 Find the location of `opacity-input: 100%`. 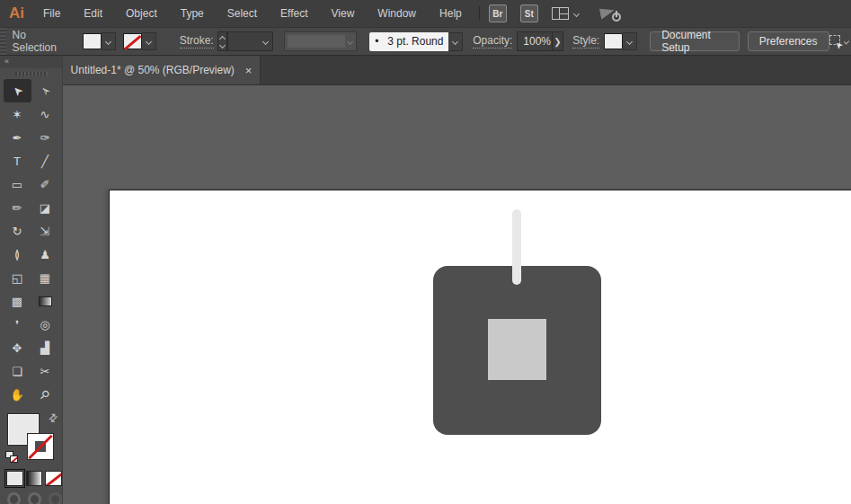

opacity-input: 100% is located at coordinates (534, 41).